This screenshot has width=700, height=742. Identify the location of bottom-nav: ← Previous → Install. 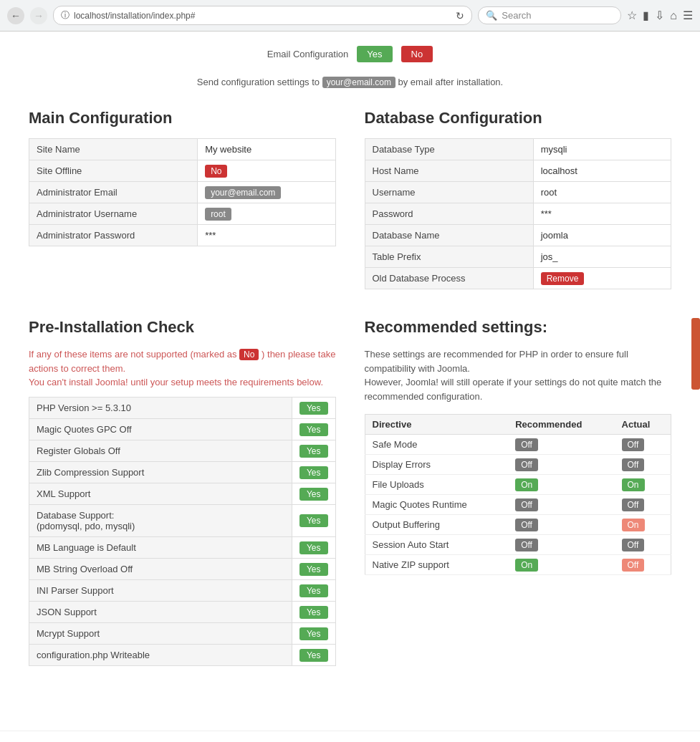
(350, 736).